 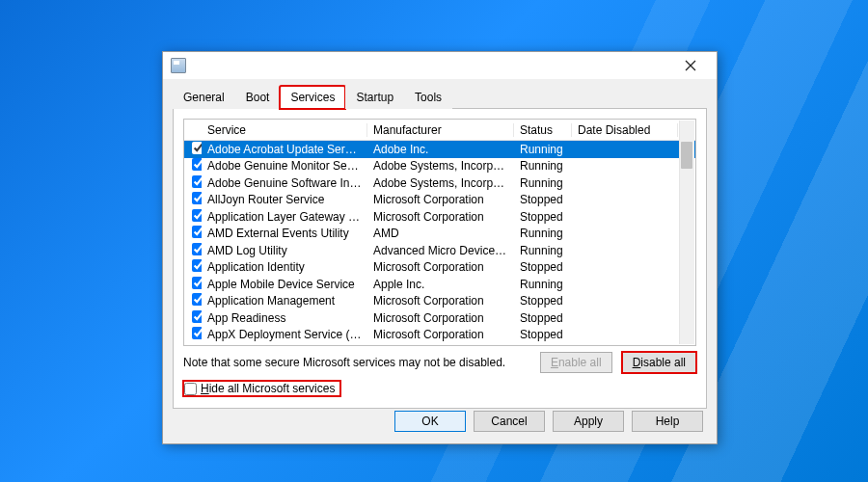 What do you see at coordinates (285, 130) in the screenshot?
I see `col-service: Service` at bounding box center [285, 130].